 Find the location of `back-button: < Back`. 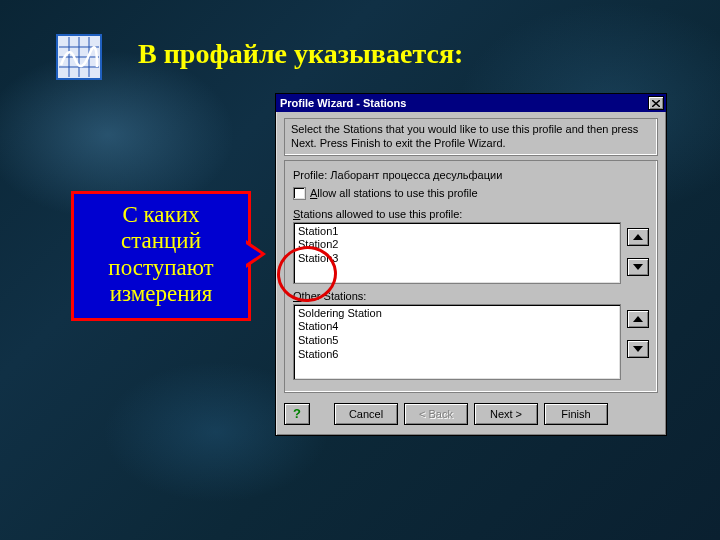

back-button: < Back is located at coordinates (436, 414).